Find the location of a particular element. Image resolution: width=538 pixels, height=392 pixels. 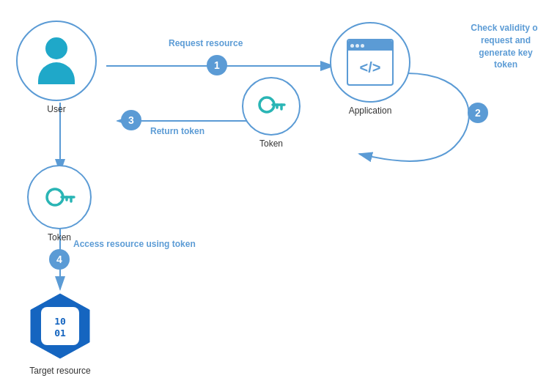

request-resource-label: Request resource is located at coordinates (205, 43).